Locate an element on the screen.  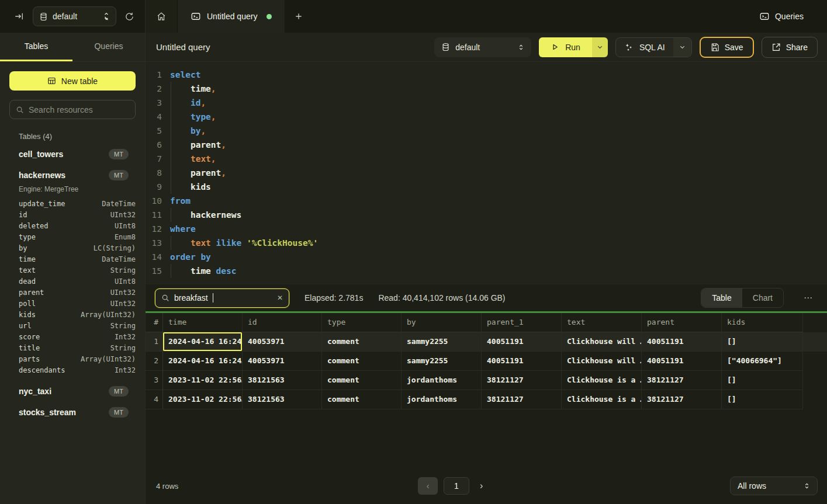
prev-page-button: ‹ is located at coordinates (428, 486).